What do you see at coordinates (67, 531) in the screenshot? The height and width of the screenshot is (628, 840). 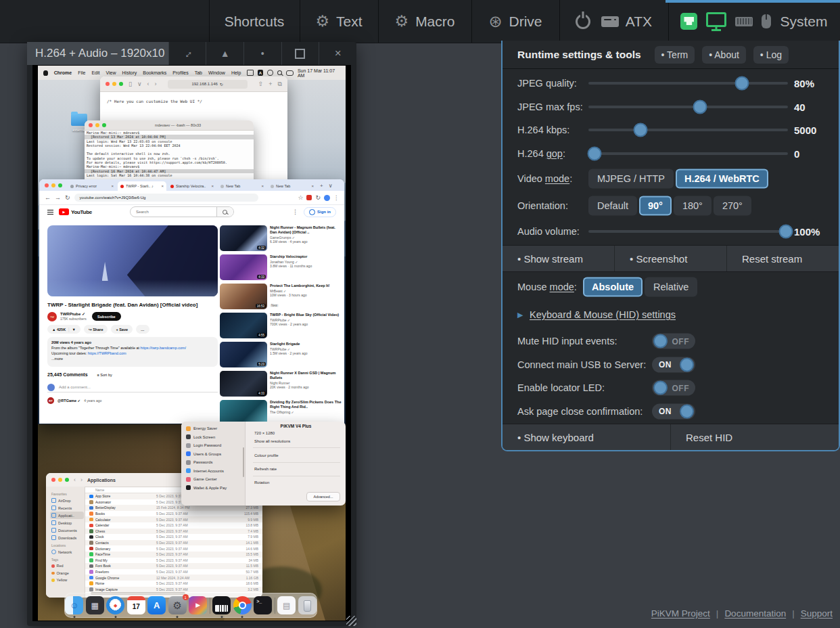 I see `sidebar-item: Documents` at bounding box center [67, 531].